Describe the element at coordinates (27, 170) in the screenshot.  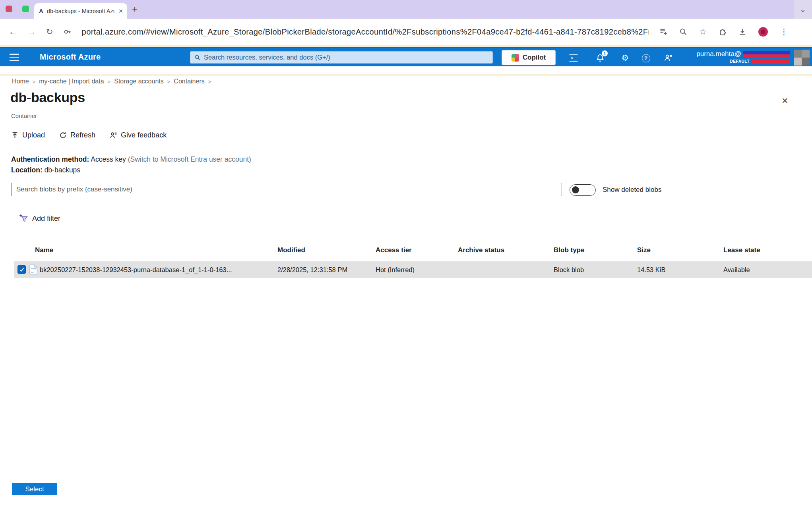
I see `location-label: Location:` at that location.